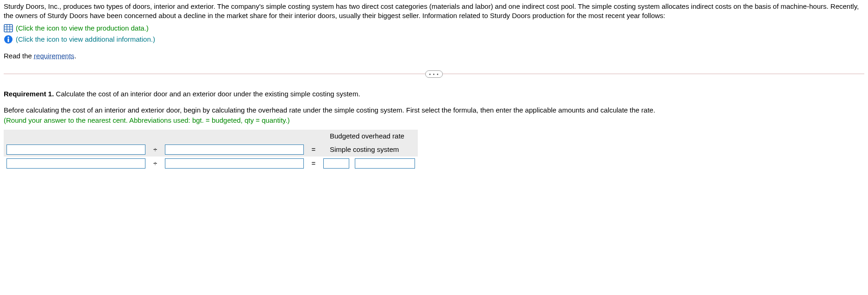 The image size is (868, 295). What do you see at coordinates (76, 163) in the screenshot?
I see `numerator-value-input` at bounding box center [76, 163].